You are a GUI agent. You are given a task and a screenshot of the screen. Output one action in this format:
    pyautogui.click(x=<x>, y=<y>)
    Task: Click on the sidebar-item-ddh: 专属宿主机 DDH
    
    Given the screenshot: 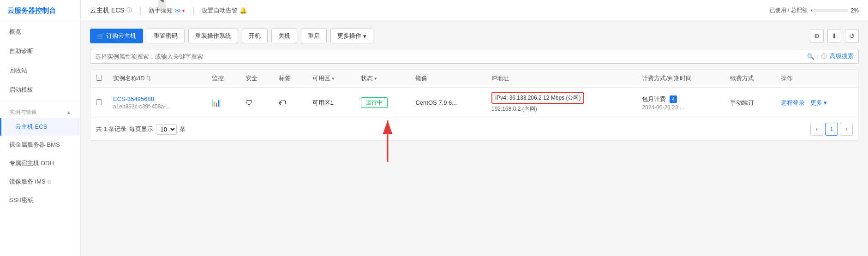 What is the action you would take?
    pyautogui.click(x=40, y=163)
    